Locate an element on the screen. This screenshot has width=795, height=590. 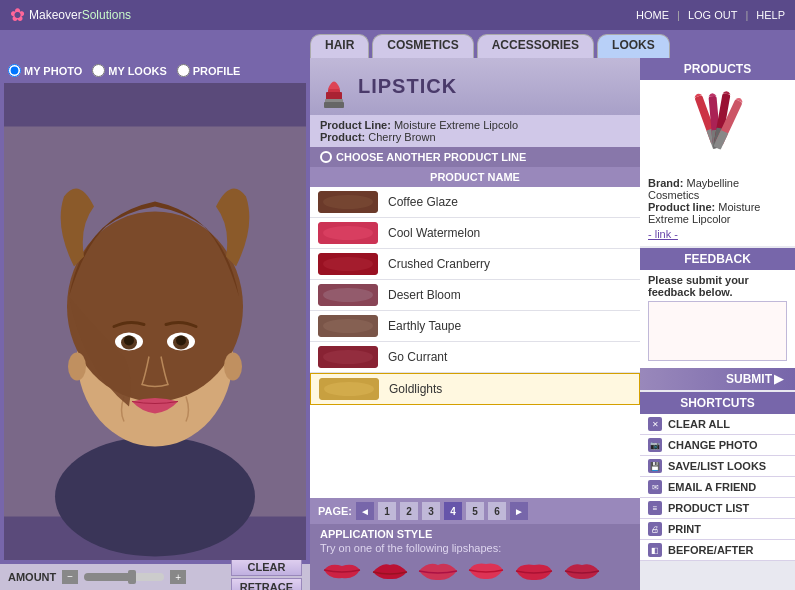
list-item: Goldlights is located at coordinates (475, 389).